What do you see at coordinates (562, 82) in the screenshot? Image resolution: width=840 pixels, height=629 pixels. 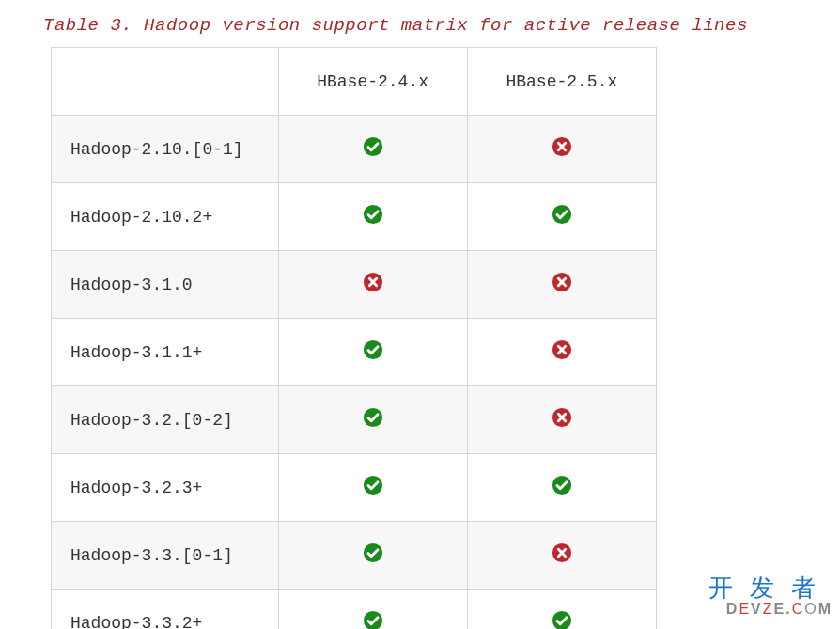 I see `header-hbase-25x: HBase-2.5.x` at bounding box center [562, 82].